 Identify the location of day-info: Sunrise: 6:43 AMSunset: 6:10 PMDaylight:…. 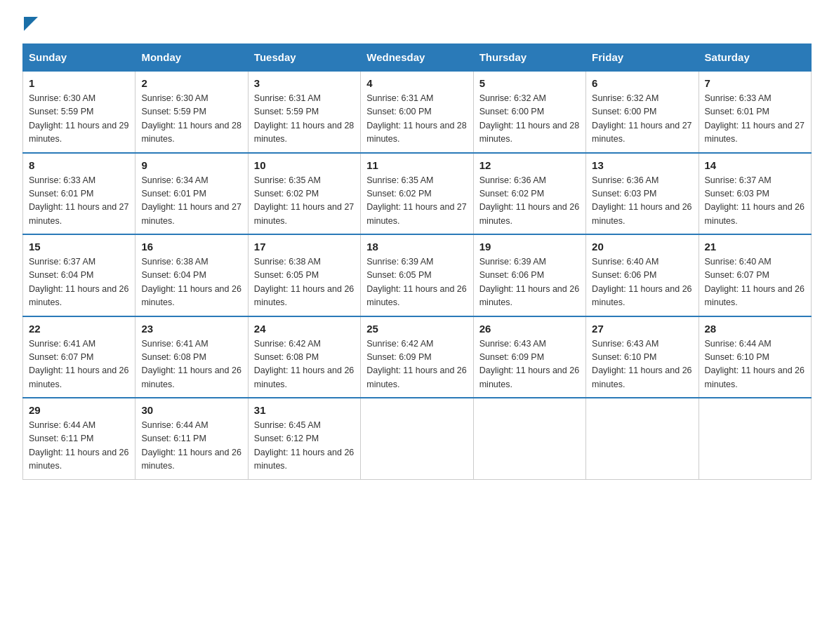
(642, 365).